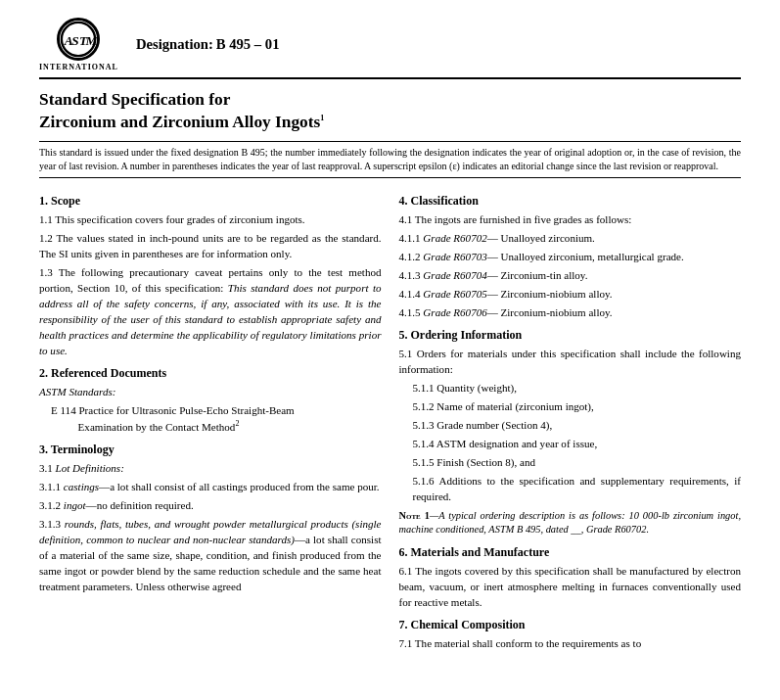 The image size is (780, 700). What do you see at coordinates (91, 41) in the screenshot?
I see `svg-text: M` at bounding box center [91, 41].